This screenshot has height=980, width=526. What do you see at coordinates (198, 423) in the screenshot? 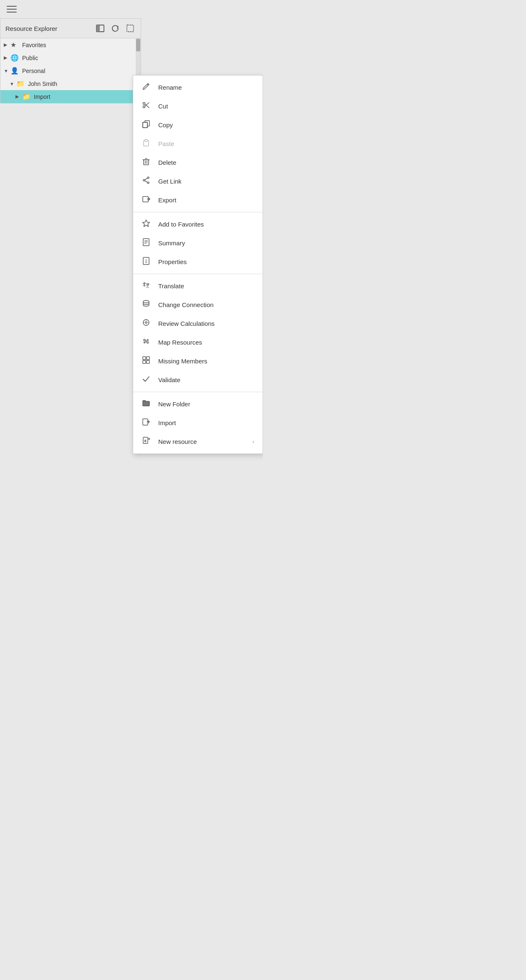
I see `menu-item-import: Import` at bounding box center [198, 423].